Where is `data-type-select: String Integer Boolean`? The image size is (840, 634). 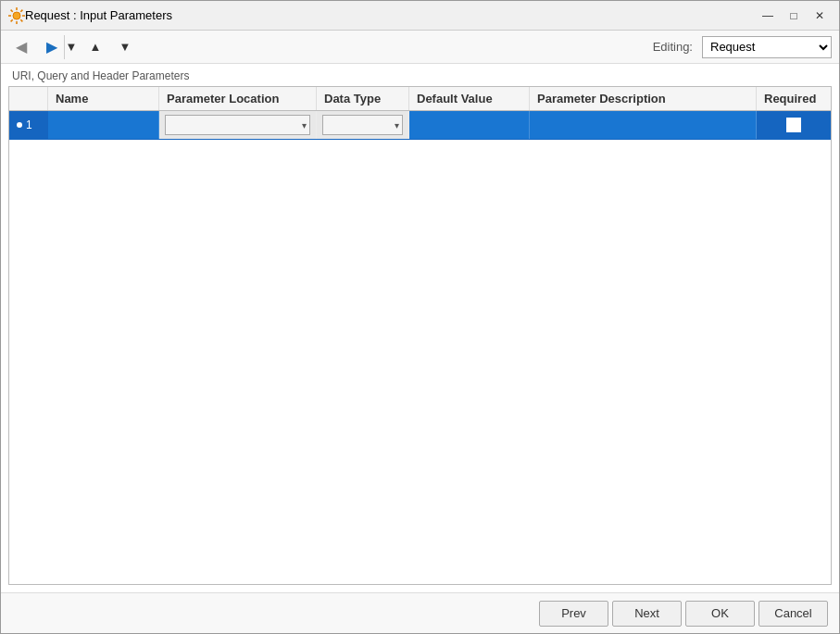
data-type-select: String Integer Boolean is located at coordinates (363, 125).